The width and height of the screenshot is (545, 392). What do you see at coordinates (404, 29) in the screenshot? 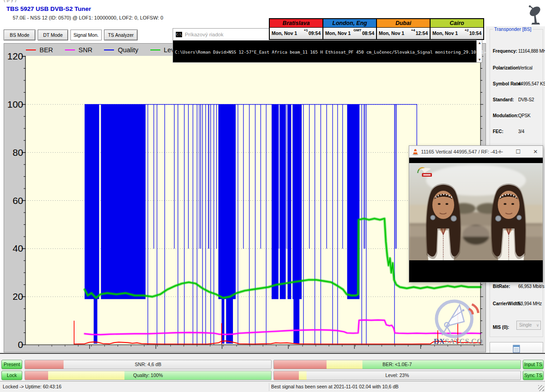
I see `clock-dubai: Dubai Mon, Nov 1 +4 12:54` at bounding box center [404, 29].